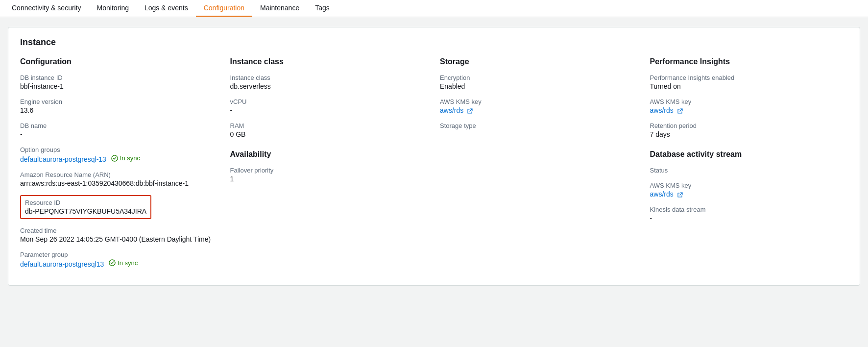  I want to click on external-link-icon-pi, so click(680, 111).